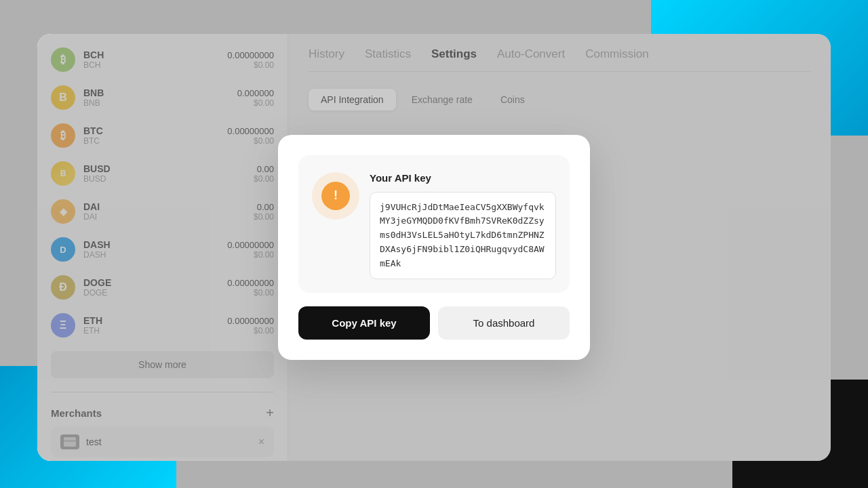 The width and height of the screenshot is (868, 488). Describe the element at coordinates (364, 323) in the screenshot. I see `copy-api-key-button: Copy API key` at that location.